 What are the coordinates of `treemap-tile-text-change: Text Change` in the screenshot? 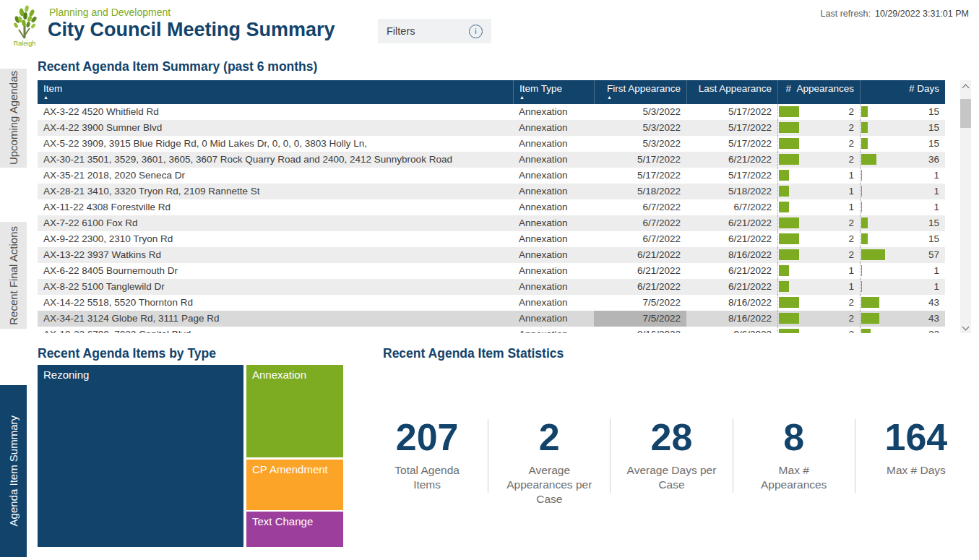 It's located at (295, 529).